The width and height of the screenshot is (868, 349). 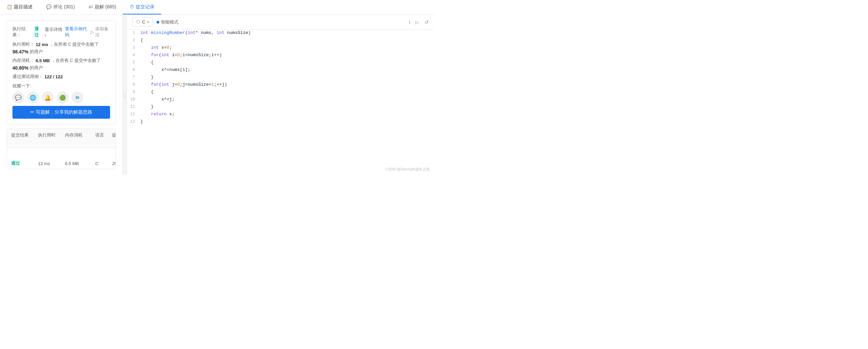 What do you see at coordinates (114, 138) in the screenshot?
I see `header-submit-time: 提交时间` at bounding box center [114, 138].